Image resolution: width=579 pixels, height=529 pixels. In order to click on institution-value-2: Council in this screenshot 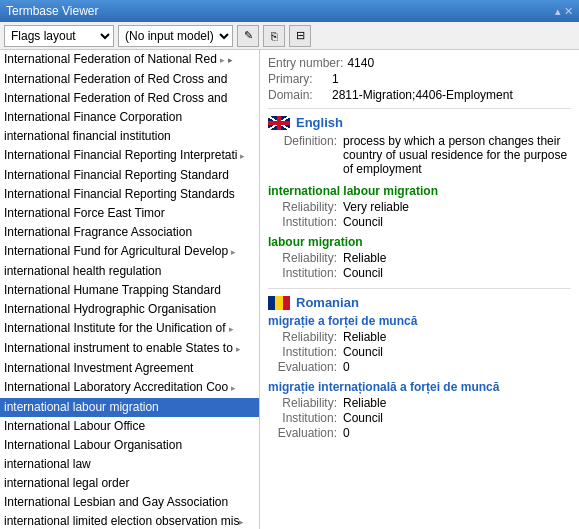, I will do `click(363, 273)`.